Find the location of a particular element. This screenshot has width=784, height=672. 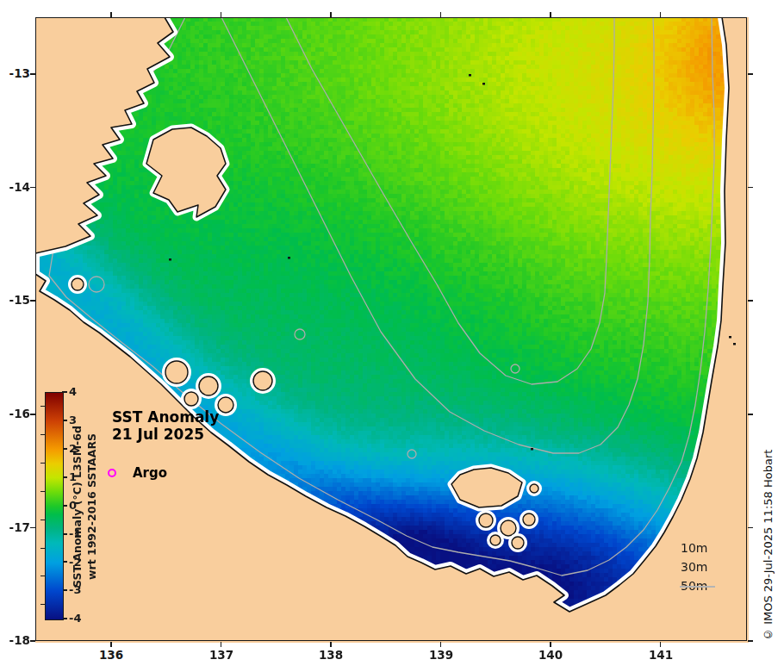

argo-label: Argo is located at coordinates (150, 473).